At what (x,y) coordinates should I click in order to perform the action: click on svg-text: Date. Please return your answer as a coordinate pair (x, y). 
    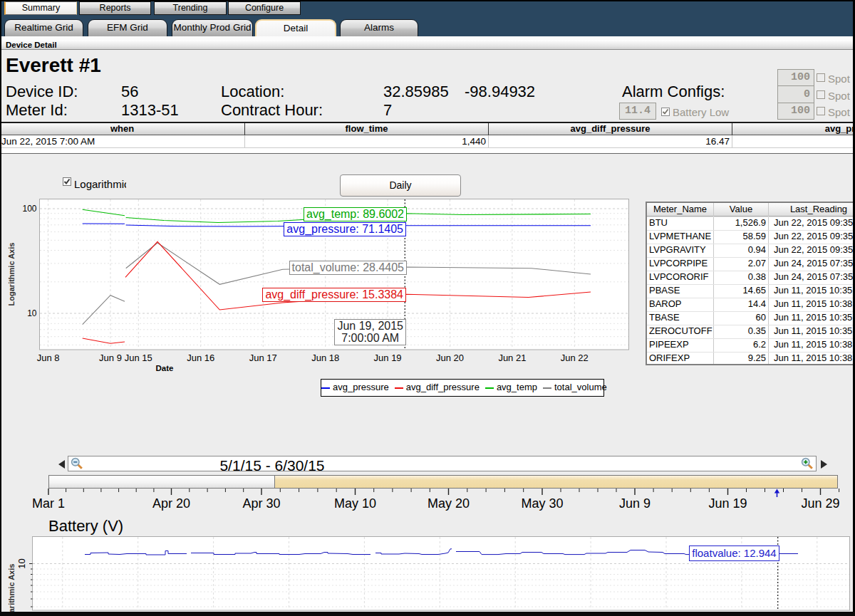
    Looking at the image, I should click on (165, 368).